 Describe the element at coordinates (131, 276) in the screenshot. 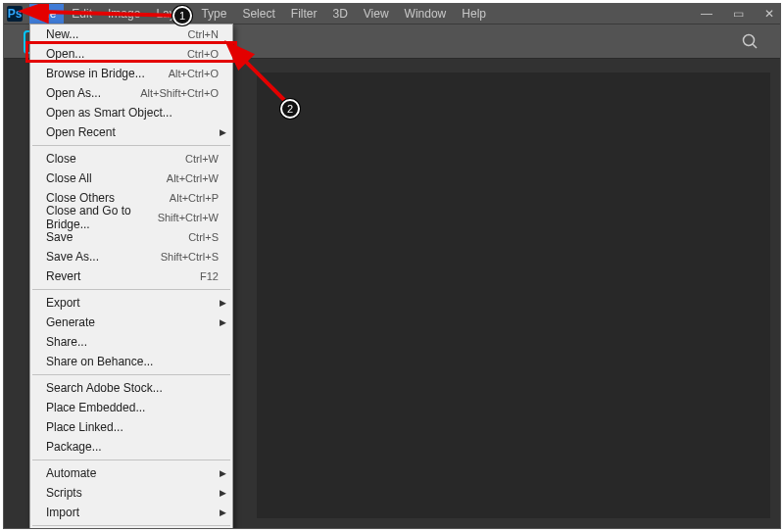

I see `menu-item-revert: RevertF12` at that location.